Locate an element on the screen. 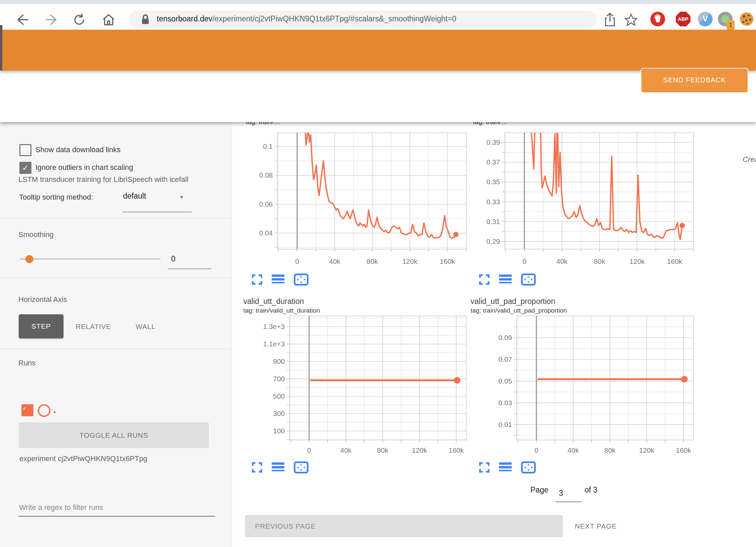  toggle-all-runs-button: TOGGLE ALL RUNS is located at coordinates (114, 435).